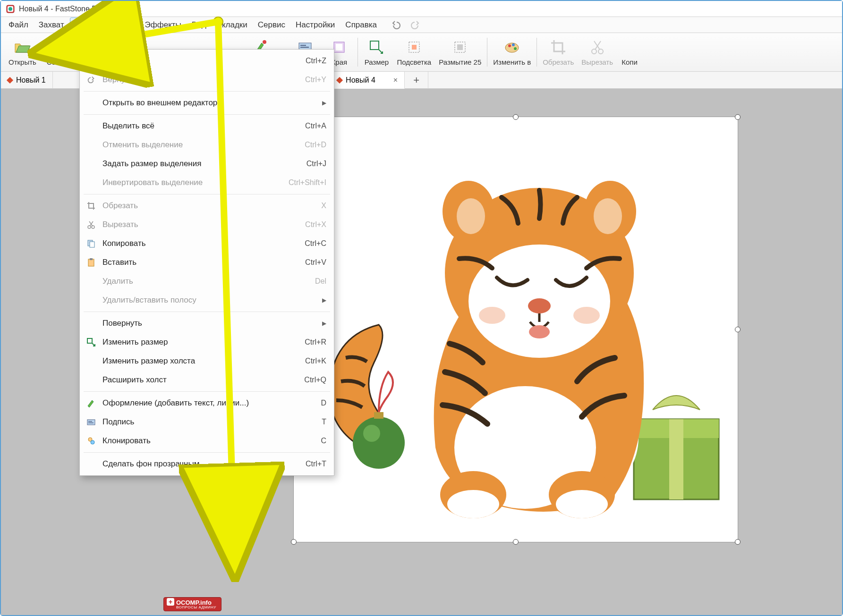 The height and width of the screenshot is (616, 843). Describe the element at coordinates (272, 25) in the screenshot. I see `menu-сервис: Сервис` at that location.